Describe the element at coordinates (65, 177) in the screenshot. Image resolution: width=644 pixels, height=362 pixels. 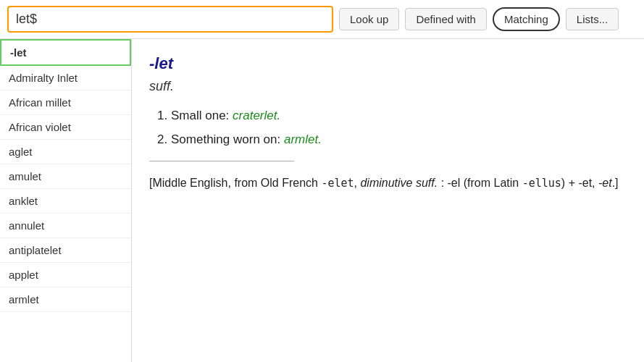
I see `sidebar-item-amulet: amulet` at that location.